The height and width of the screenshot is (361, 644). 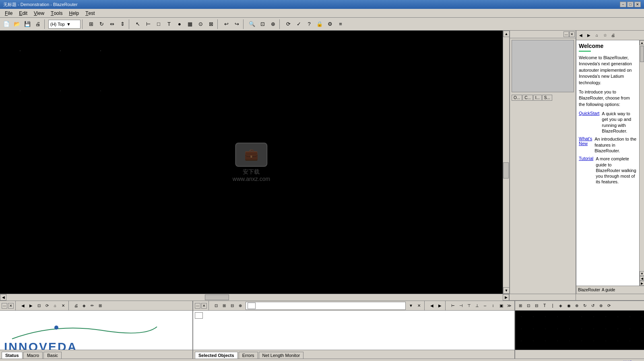 I want to click on bm-align2: ⊣, so click(x=461, y=306).